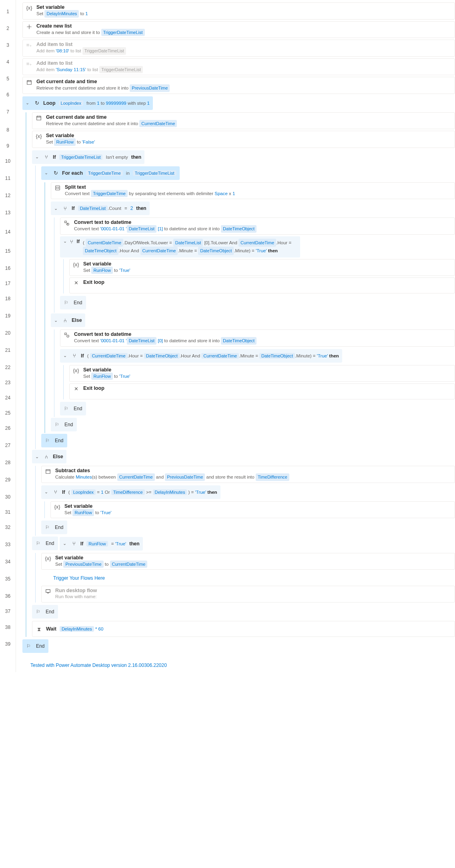 This screenshot has height=868, width=455. What do you see at coordinates (8, 383) in the screenshot?
I see `line-number: 23` at bounding box center [8, 383].